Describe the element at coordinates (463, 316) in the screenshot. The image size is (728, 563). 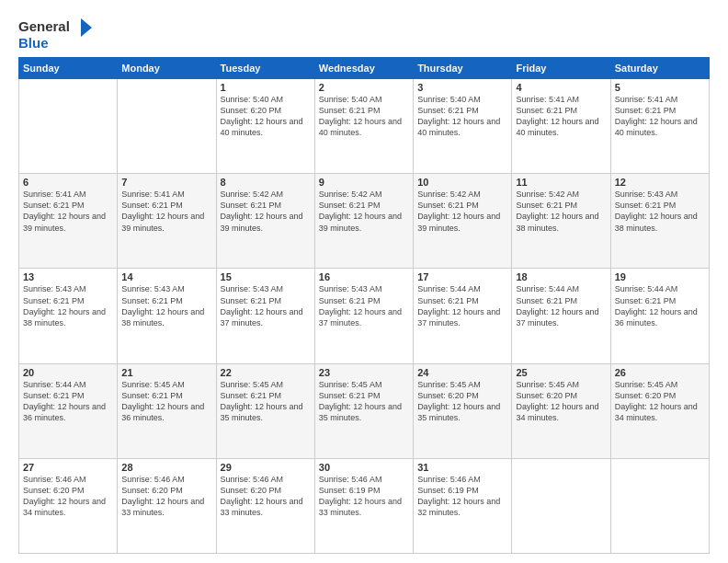
I see `calendar-cell: 17Sunrise: 5:44 AM Sunset: 6:21 PM Dayli…` at that location.